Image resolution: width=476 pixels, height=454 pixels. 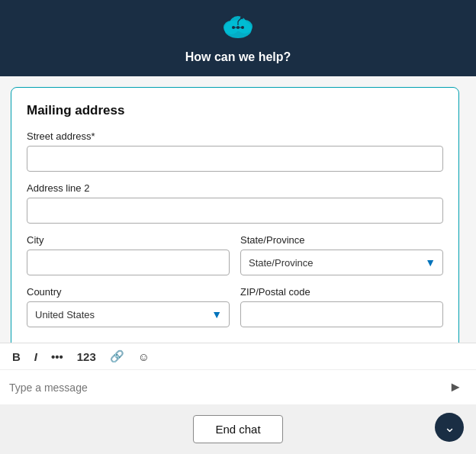 I want to click on italic-icon: I, so click(x=36, y=357).